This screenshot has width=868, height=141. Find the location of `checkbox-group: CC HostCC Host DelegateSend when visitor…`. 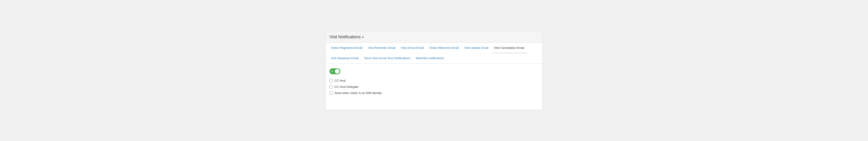

checkbox-group: CC HostCC Host DelegateSend when visitor… is located at coordinates (434, 87).